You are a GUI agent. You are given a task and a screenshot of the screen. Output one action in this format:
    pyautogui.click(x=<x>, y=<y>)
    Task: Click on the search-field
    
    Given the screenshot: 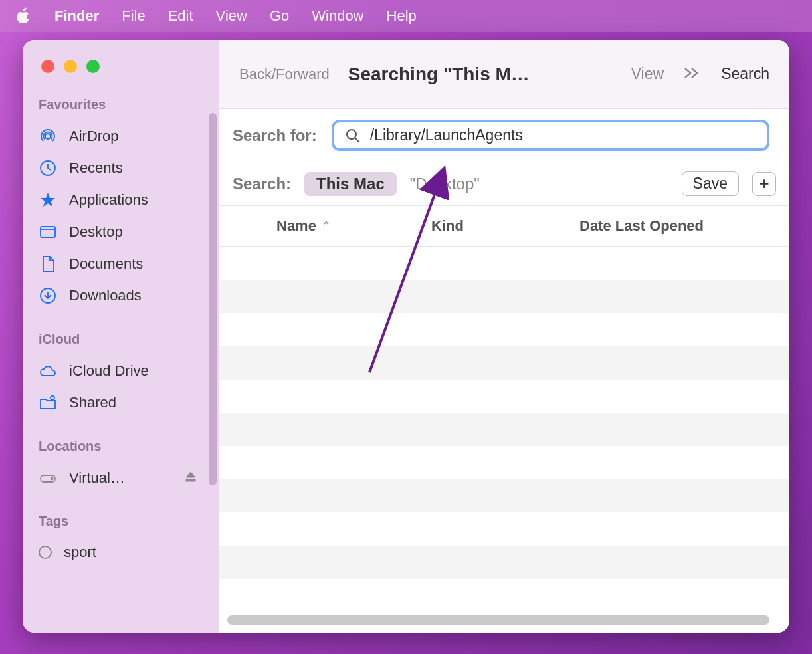 What is the action you would take?
    pyautogui.click(x=550, y=136)
    